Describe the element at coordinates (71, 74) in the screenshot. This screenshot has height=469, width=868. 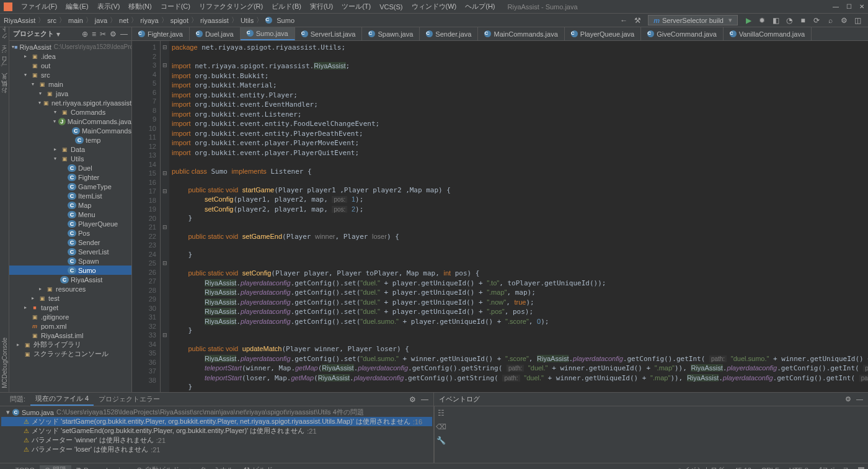
I see `tree-src: ▾▣src` at that location.